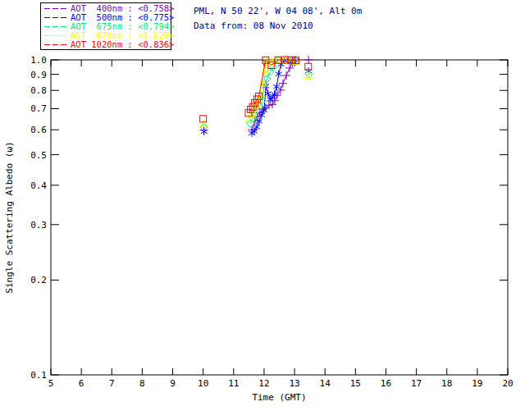  I want to click on series-aot-400nm, so click(256, 95).